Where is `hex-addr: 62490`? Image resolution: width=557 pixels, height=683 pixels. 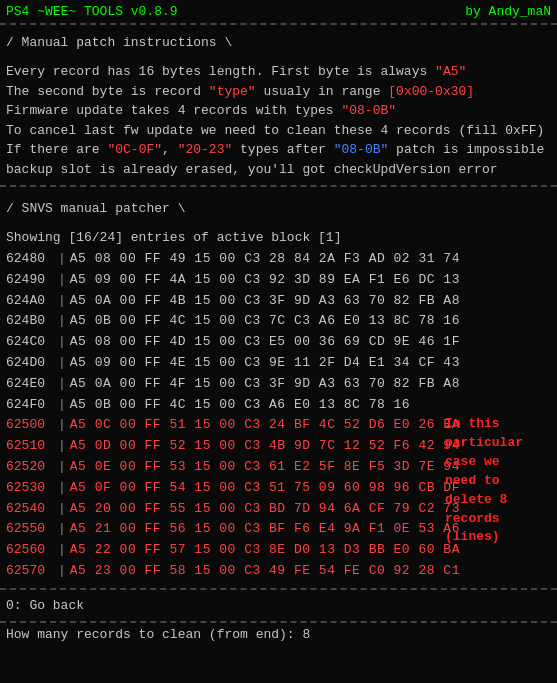
hex-addr: 62490 is located at coordinates (30, 280).